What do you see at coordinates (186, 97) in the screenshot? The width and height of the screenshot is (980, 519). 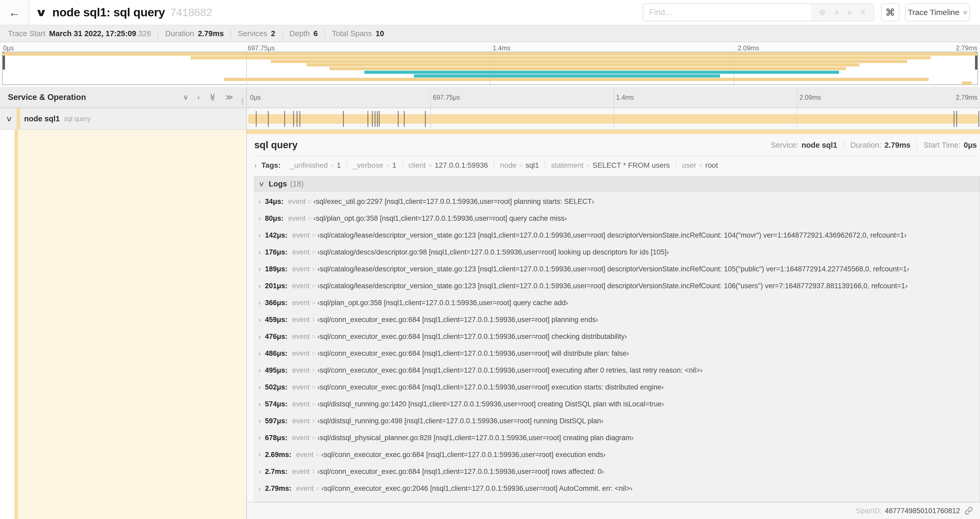 I see `collapse-one-icon: ∨` at bounding box center [186, 97].